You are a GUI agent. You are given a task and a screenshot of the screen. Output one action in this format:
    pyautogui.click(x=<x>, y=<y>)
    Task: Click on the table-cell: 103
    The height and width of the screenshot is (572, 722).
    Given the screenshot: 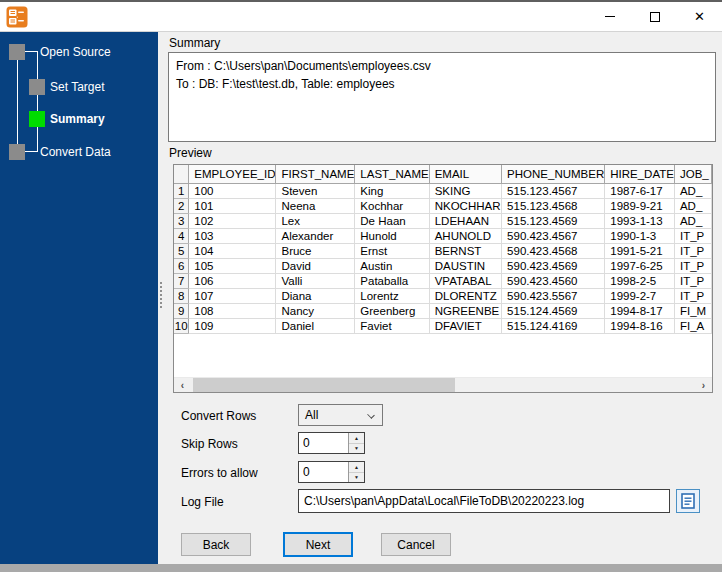 What is the action you would take?
    pyautogui.click(x=232, y=236)
    